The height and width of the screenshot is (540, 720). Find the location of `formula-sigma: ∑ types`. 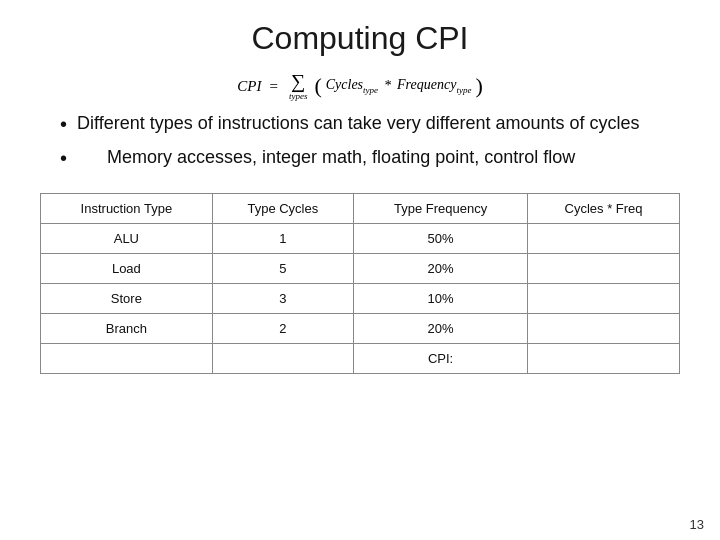

formula-sigma: ∑ types is located at coordinates (298, 86).